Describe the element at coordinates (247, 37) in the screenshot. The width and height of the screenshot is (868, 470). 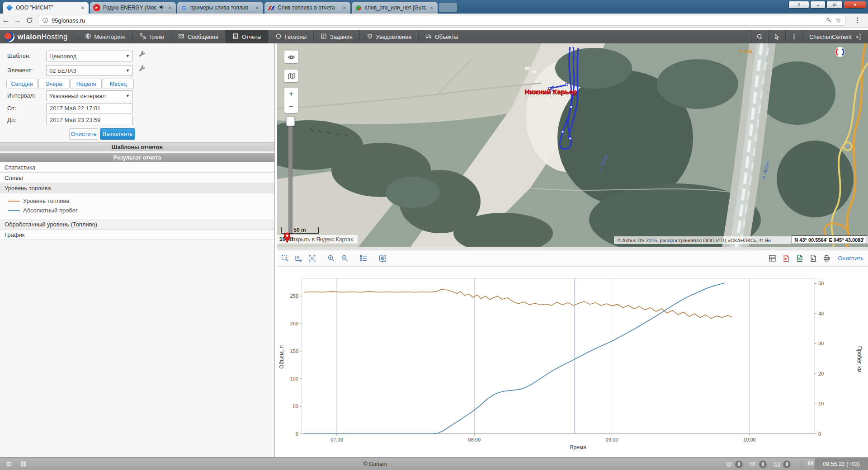
I see `nav-item-отчеты: Отчеты` at that location.